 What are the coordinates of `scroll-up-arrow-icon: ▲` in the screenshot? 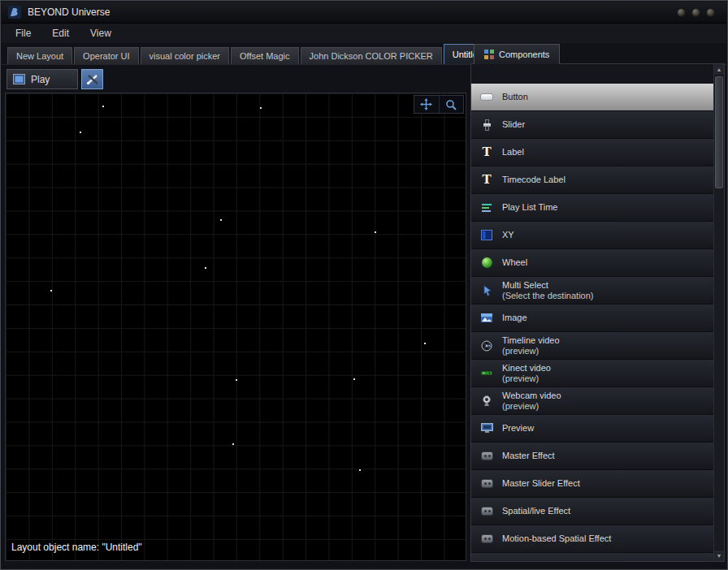 It's located at (719, 70).